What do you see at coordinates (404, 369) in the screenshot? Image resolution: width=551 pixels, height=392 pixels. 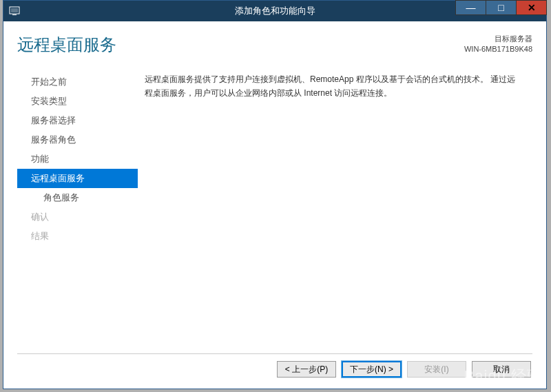 I see `button-row: < 上一步(P) 下一步(N) > 安装(I) 取消` at bounding box center [404, 369].